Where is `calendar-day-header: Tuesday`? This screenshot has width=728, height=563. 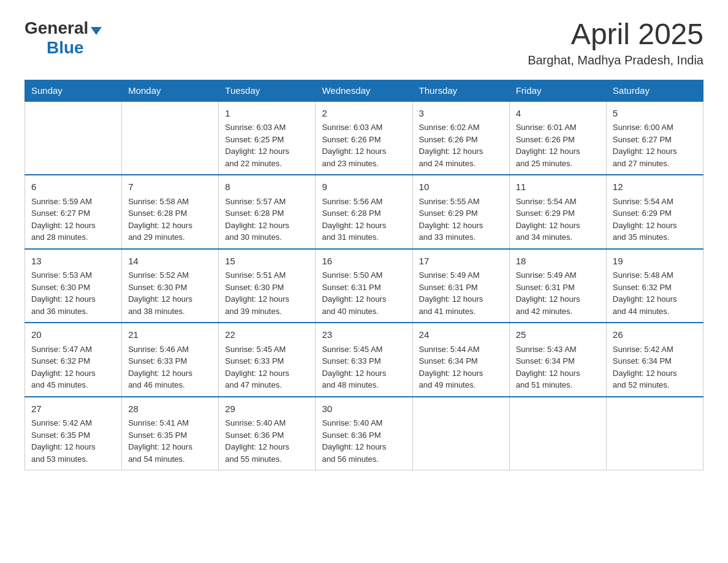 calendar-day-header: Tuesday is located at coordinates (267, 91).